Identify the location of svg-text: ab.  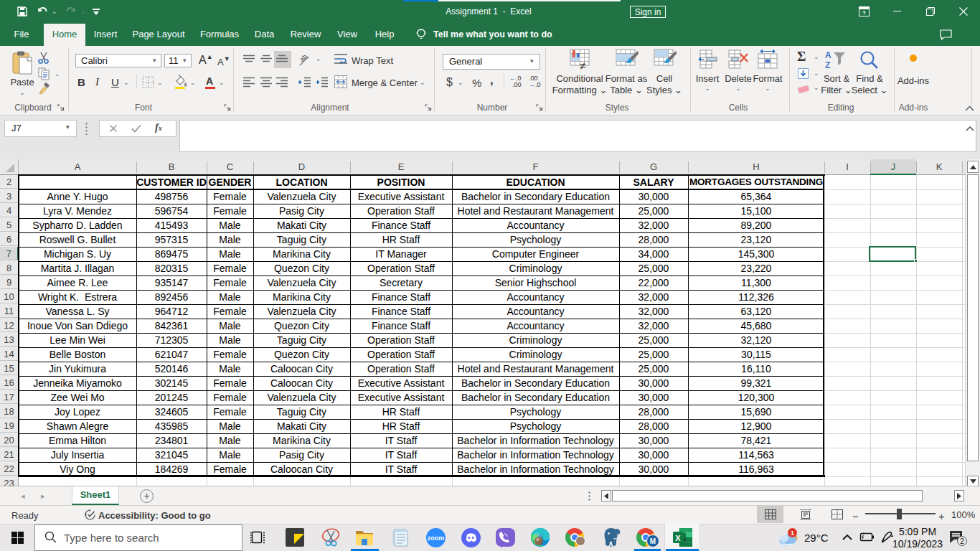
(303, 58).